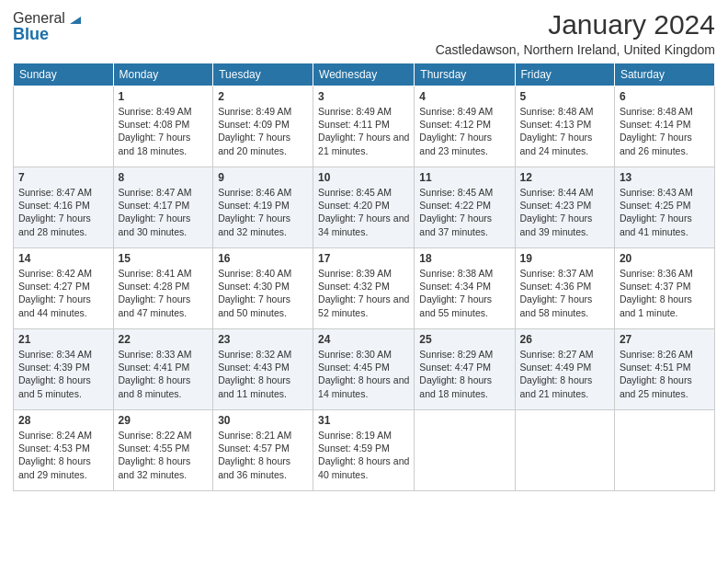 This screenshot has width=728, height=563. I want to click on cell-info: Sunrise: 8:49 AM Sunset: 4:11 PM Dayligh…, so click(364, 131).